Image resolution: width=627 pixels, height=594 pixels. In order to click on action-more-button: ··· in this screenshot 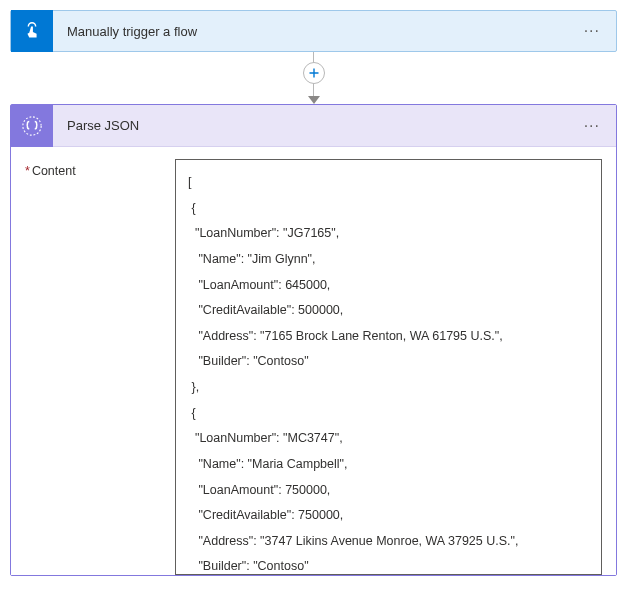, I will do `click(592, 126)`.